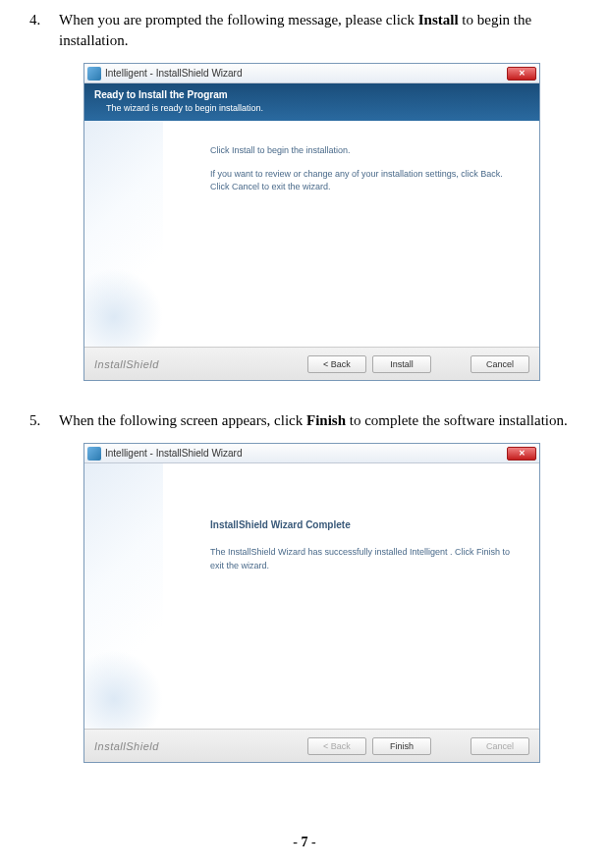 This screenshot has width=609, height=868. I want to click on body-line2: If you want to review or change any of y…, so click(365, 181).